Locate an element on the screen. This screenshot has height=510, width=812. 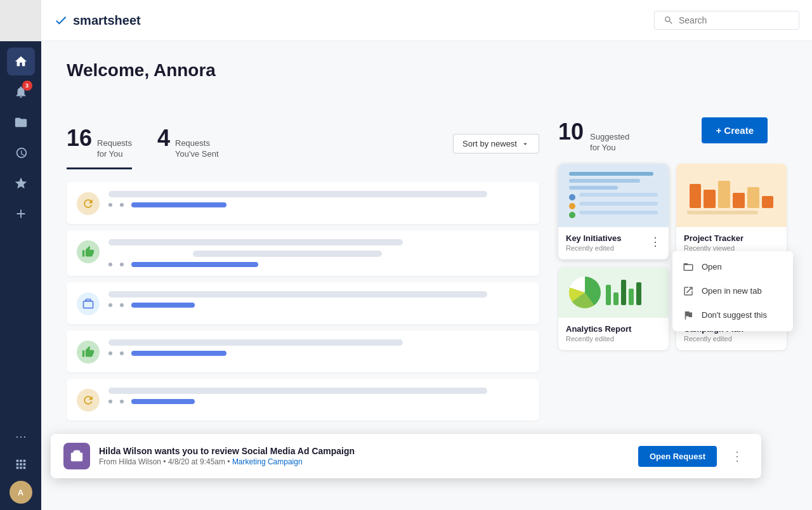
sidebar-item-apps is located at coordinates (21, 464).